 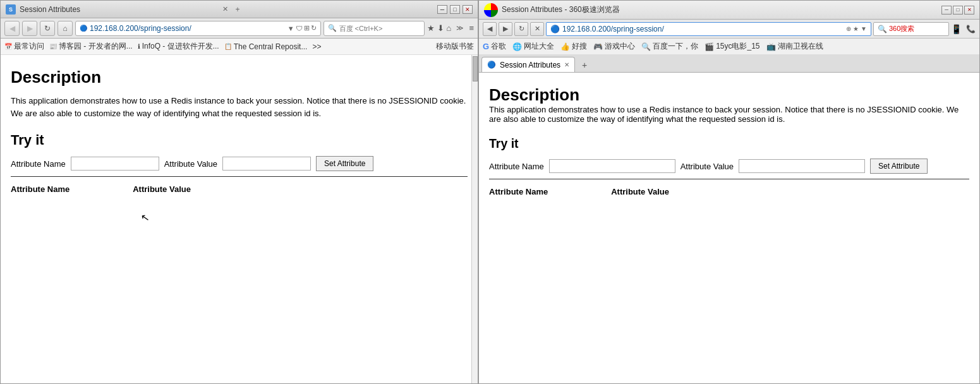 I want to click on left-menu-btn: ≡, so click(x=471, y=28).